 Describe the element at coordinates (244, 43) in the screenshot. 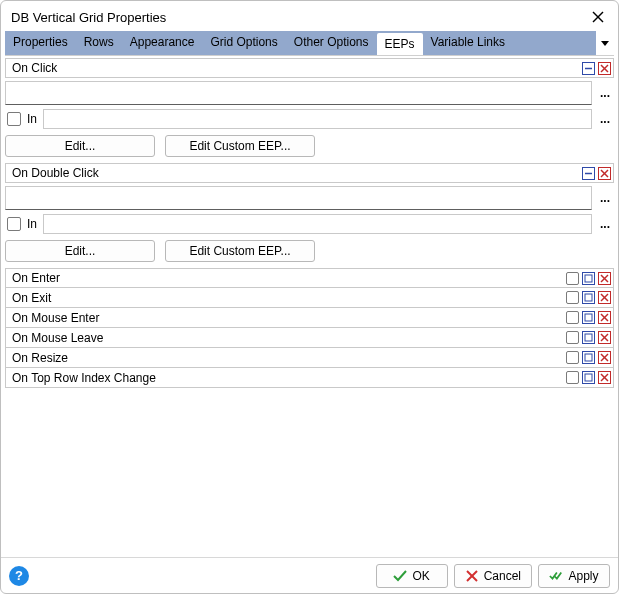

I see `tab-grid-options: Grid Options` at that location.